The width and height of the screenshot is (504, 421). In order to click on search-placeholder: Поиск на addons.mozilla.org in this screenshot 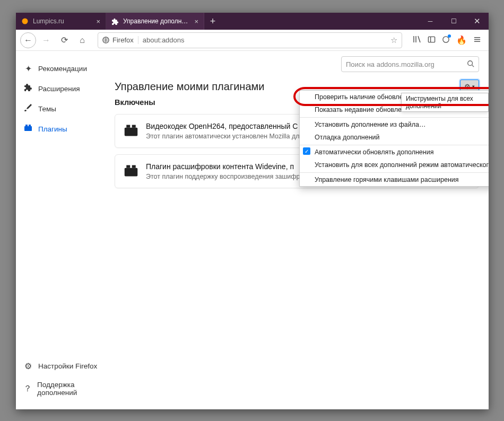, I will do `click(406, 65)`.